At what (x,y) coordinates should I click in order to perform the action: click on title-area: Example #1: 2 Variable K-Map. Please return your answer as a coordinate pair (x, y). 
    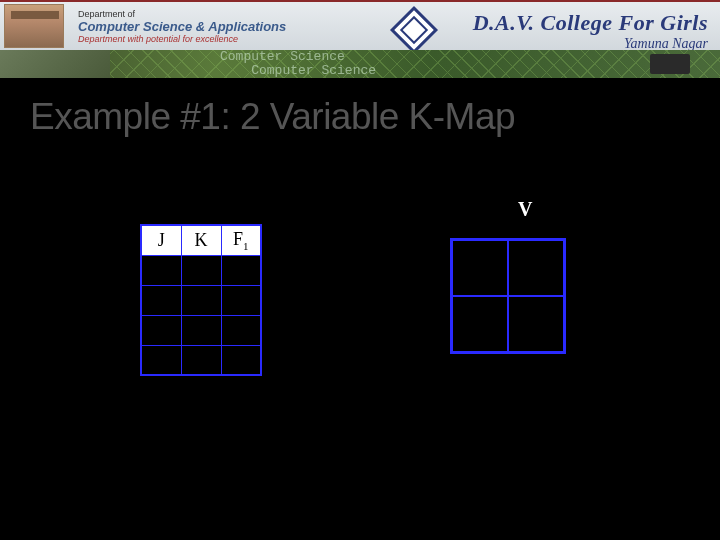
    Looking at the image, I should click on (360, 113).